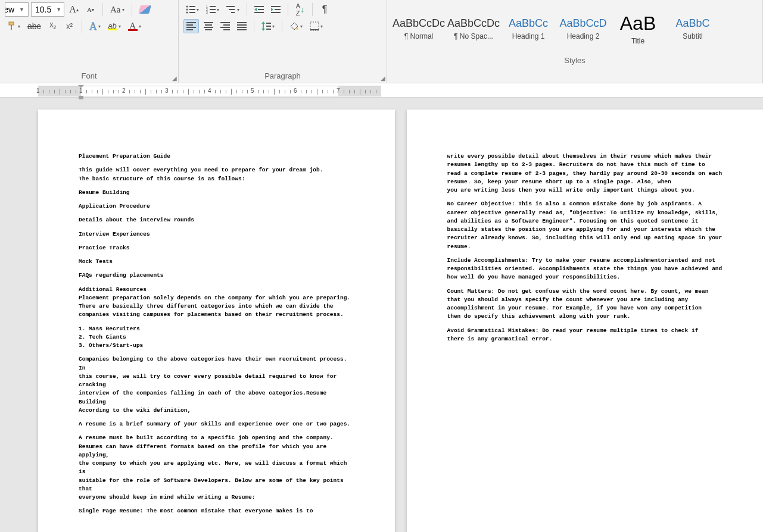 This screenshot has height=532, width=763. Describe the element at coordinates (35, 26) in the screenshot. I see `strikethrough-button: abc` at that location.